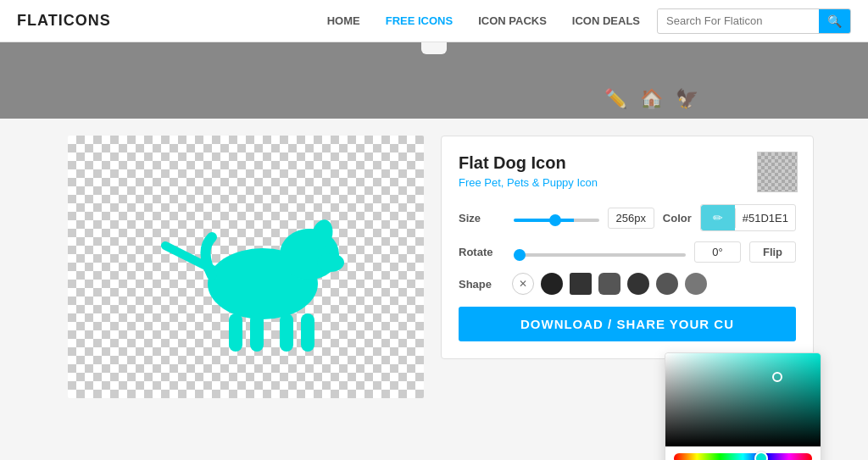 The height and width of the screenshot is (460, 868). What do you see at coordinates (344, 20) in the screenshot?
I see `nav-home: HOME` at bounding box center [344, 20].